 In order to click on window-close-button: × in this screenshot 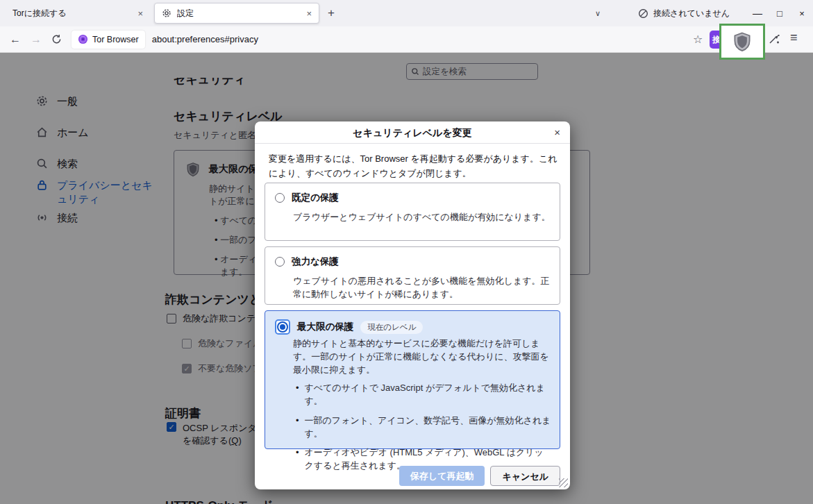, I will do `click(802, 14)`.